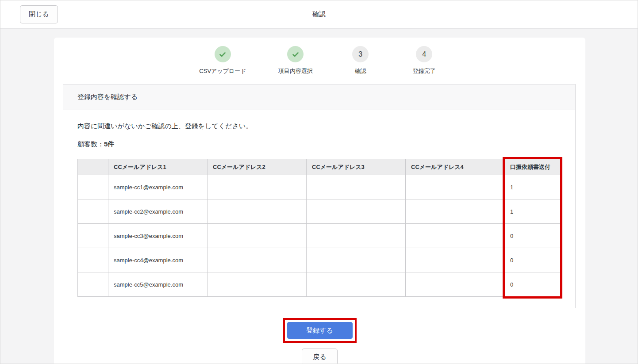 Image resolution: width=638 pixels, height=364 pixels. I want to click on step-number: 3, so click(360, 54).